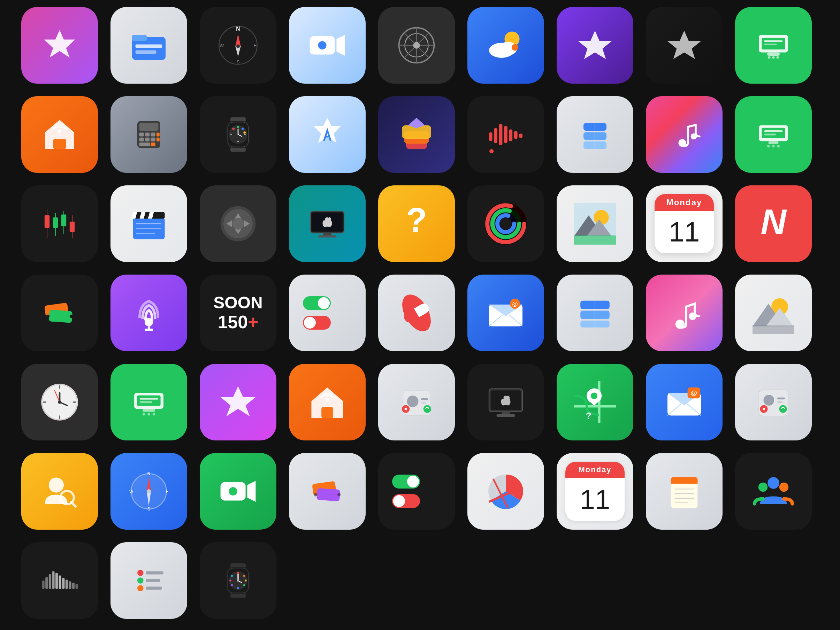 The height and width of the screenshot is (630, 840). I want to click on stock-charts-icon, so click(60, 224).